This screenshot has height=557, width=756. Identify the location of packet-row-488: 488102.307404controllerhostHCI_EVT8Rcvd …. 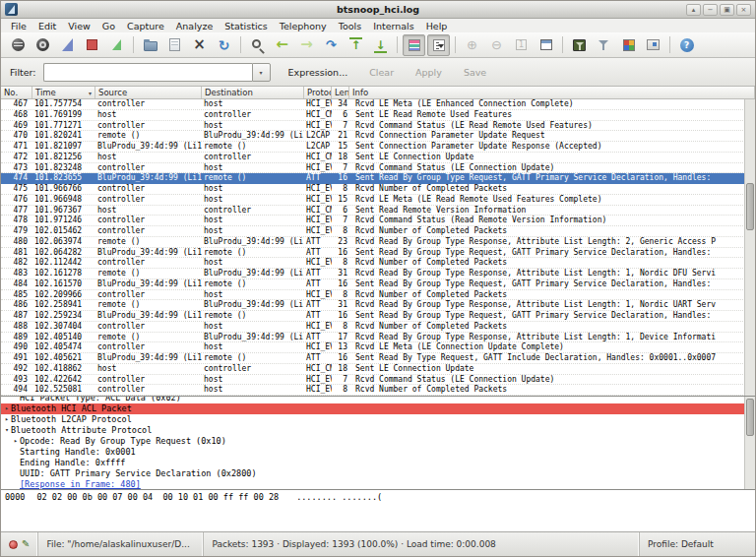
(378, 327).